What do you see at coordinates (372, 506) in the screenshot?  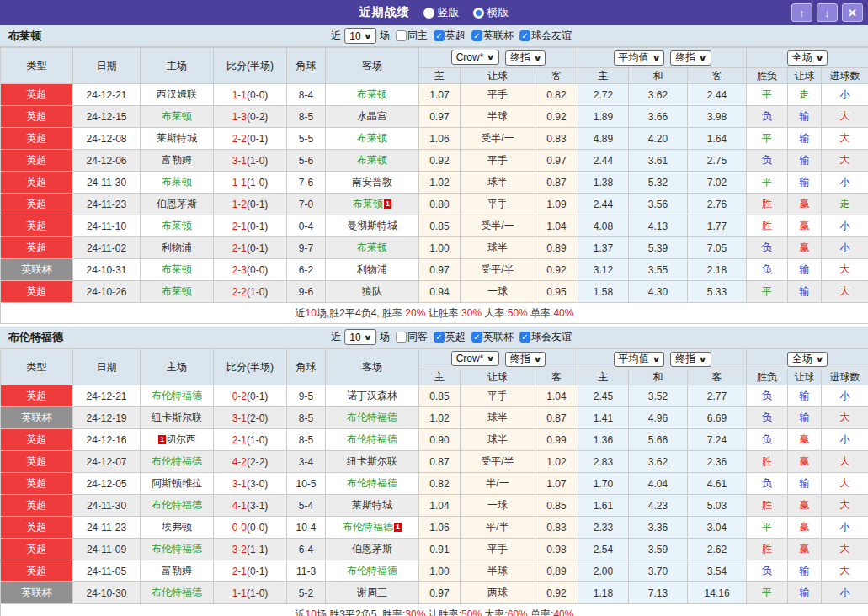 I see `away-team: 莱斯特城` at bounding box center [372, 506].